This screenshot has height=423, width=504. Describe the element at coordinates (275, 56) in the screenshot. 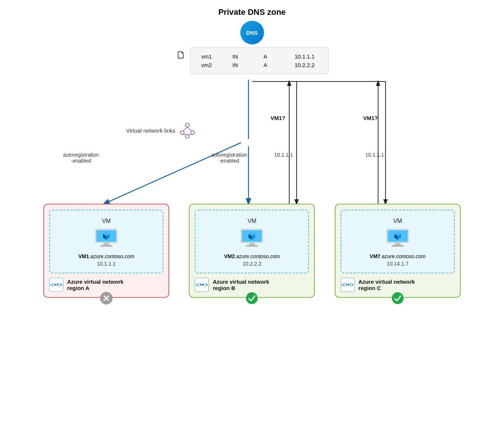

I see `record-type-0: A` at that location.